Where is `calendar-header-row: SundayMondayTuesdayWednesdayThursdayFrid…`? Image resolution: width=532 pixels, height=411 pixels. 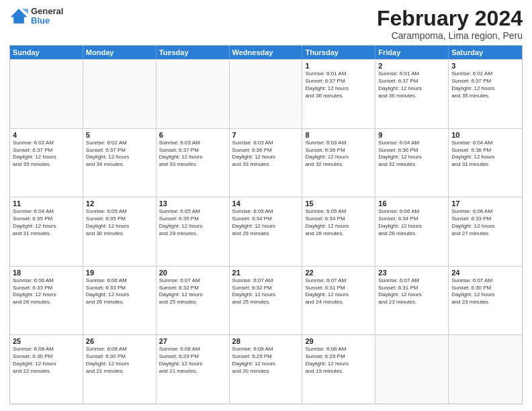 calendar-header-row: SundayMondayTuesdayWednesdayThursdayFrid… is located at coordinates (266, 52).